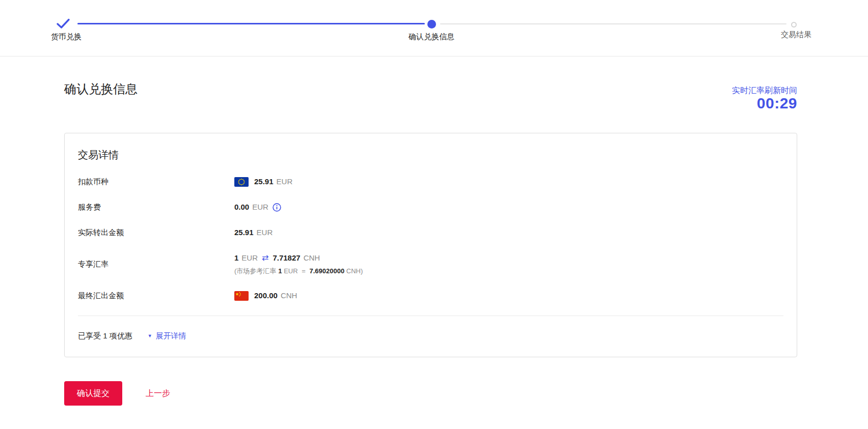 This screenshot has height=429, width=868. What do you see at coordinates (355, 271) in the screenshot?
I see `market-quote-suffix: CNH)` at bounding box center [355, 271].